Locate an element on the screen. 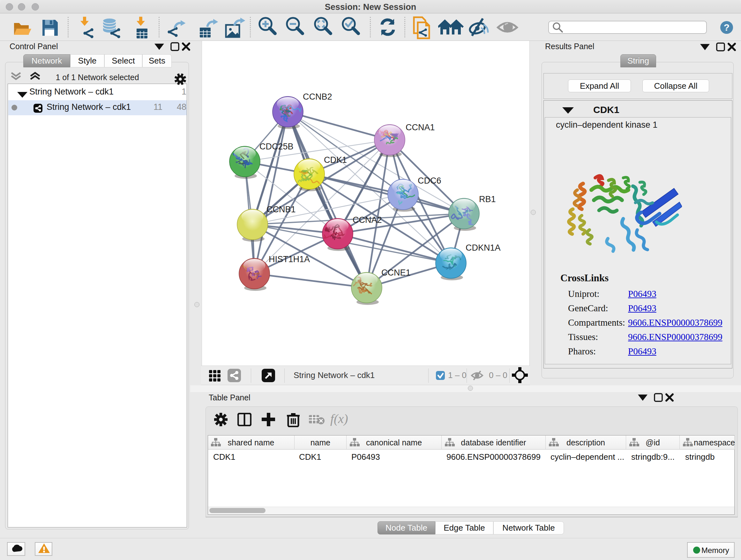 The height and width of the screenshot is (560, 741). svg-text: CCNE1 is located at coordinates (396, 273).